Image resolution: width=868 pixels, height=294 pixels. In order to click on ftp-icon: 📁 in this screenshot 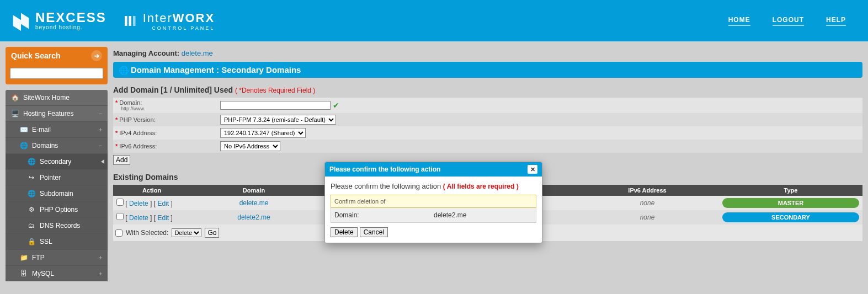, I will do `click(24, 258)`.